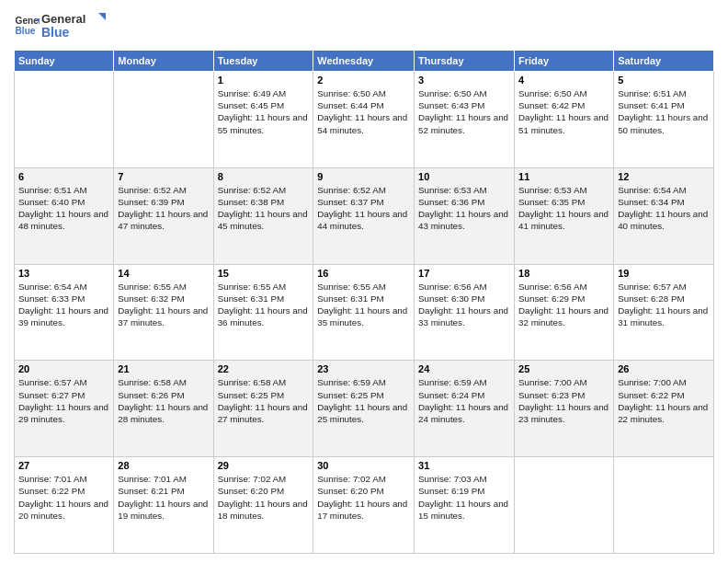  Describe the element at coordinates (364, 215) in the screenshot. I see `calendar-cell: 9Sunrise: 6:52 AM Sunset: 6:37 PM Daylig…` at that location.